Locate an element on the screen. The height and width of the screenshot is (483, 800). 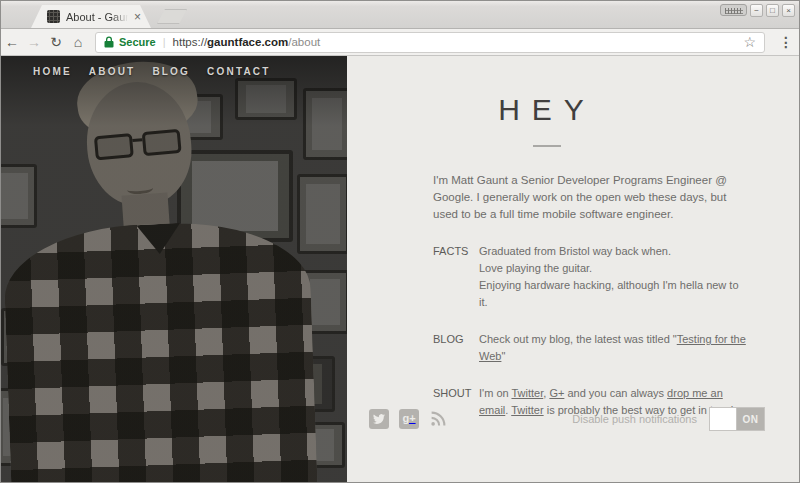
forward-button: → is located at coordinates (34, 42).